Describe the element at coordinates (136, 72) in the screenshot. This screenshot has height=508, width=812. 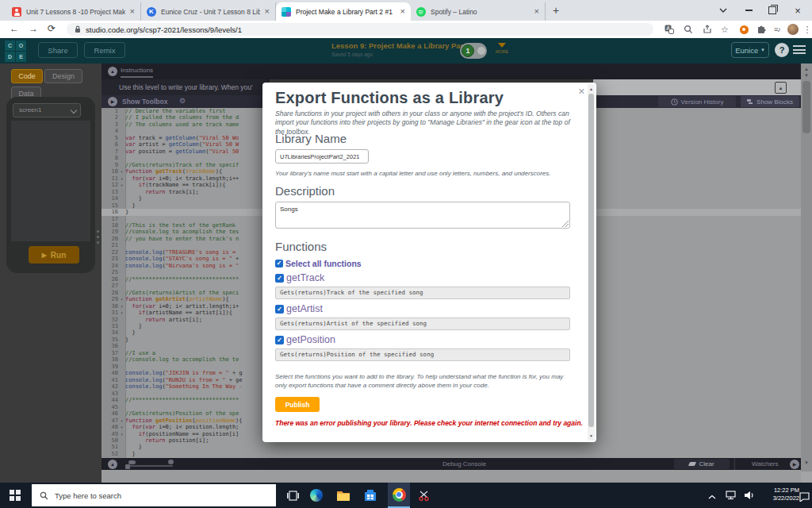
I see `tab-instructions: Instructions` at that location.